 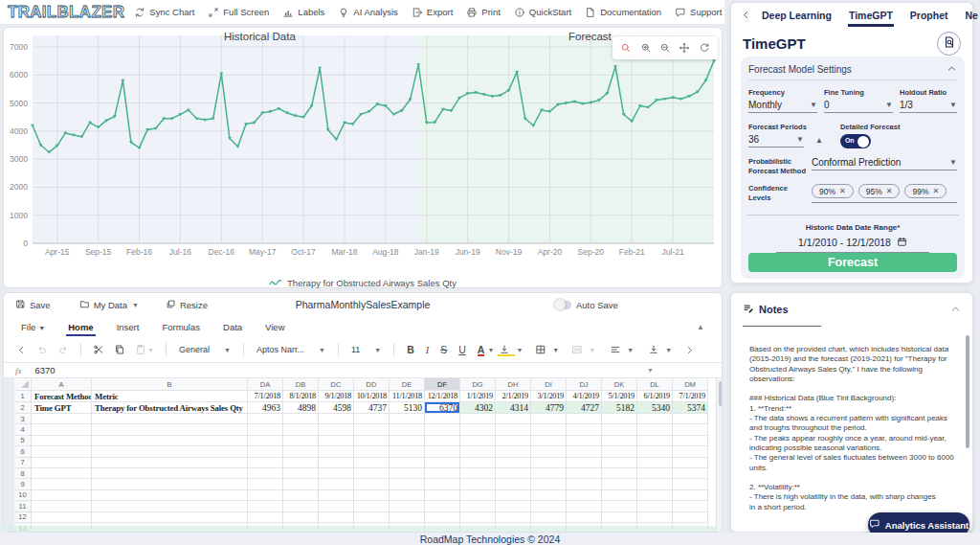 I want to click on cell-DF12, so click(x=442, y=517).